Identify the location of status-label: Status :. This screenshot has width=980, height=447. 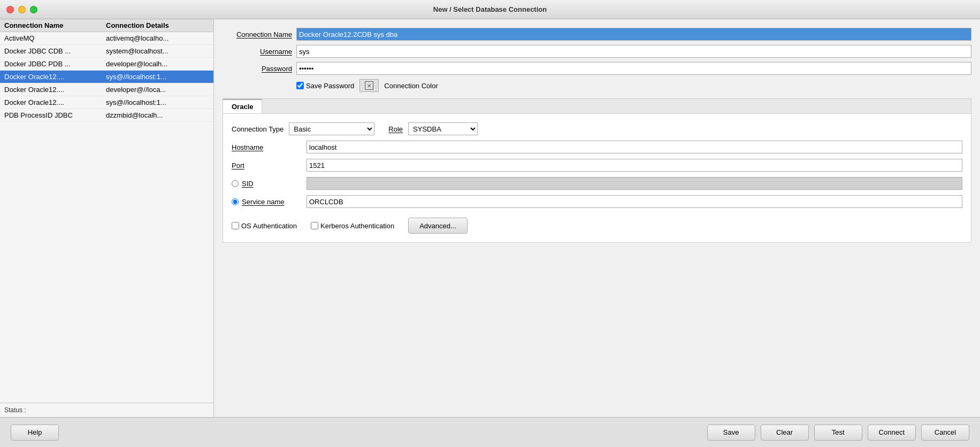
(15, 410).